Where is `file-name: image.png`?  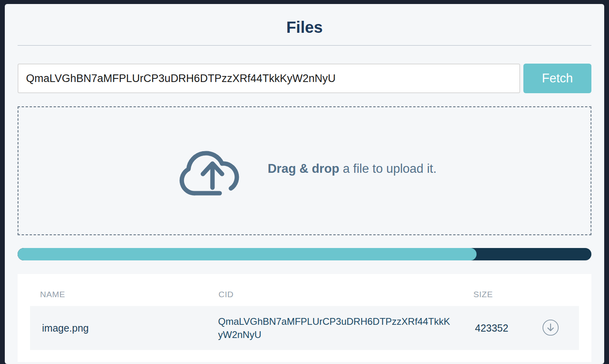 file-name: image.png is located at coordinates (130, 328).